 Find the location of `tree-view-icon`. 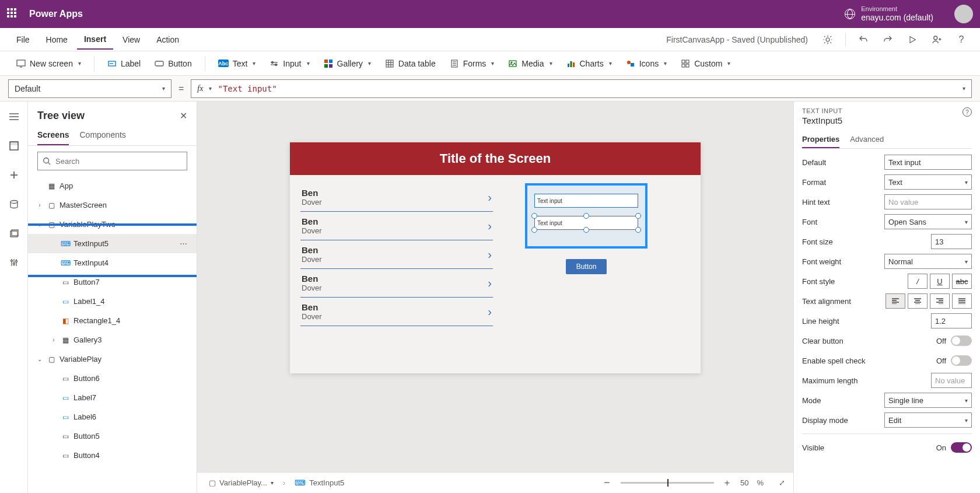

tree-view-icon is located at coordinates (14, 146).